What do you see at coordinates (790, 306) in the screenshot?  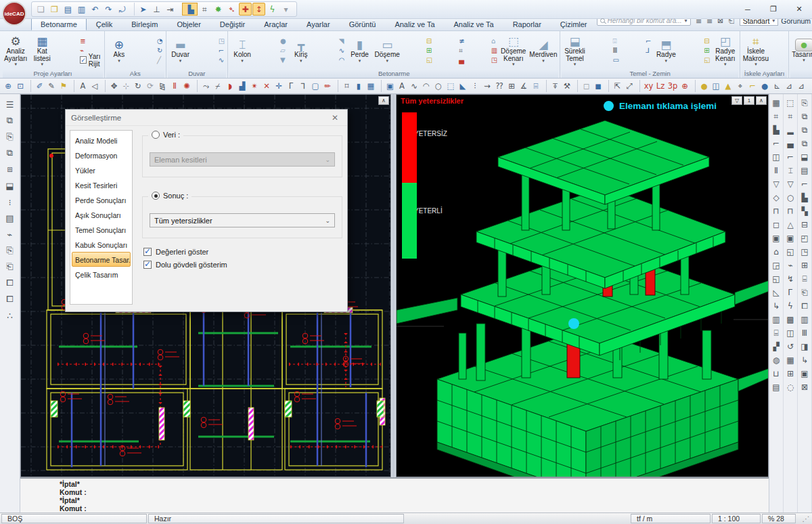 I see `tool-icon: ϟ` at bounding box center [790, 306].